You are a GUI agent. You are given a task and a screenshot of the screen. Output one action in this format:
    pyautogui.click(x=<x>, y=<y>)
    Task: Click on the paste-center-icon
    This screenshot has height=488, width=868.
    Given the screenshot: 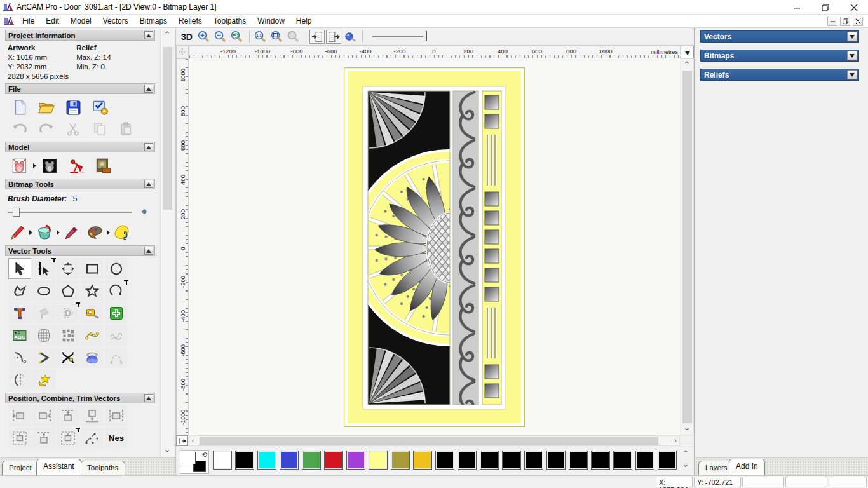 What is the action you would take?
    pyautogui.click(x=68, y=438)
    